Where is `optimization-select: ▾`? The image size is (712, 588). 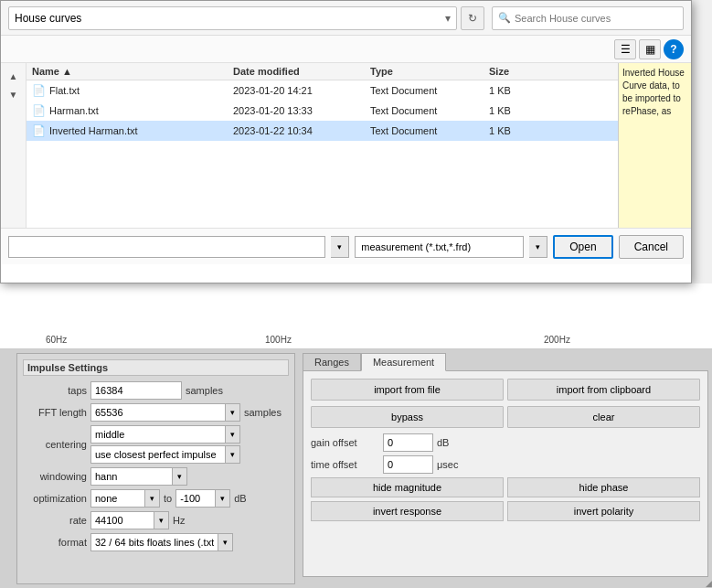 optimization-select: ▾ is located at coordinates (125, 498).